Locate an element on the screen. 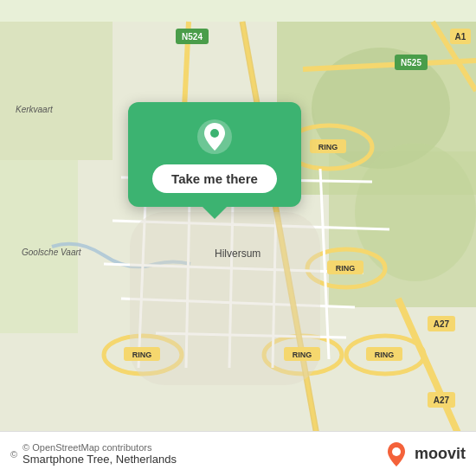  moovit-pin-icon is located at coordinates (396, 454).